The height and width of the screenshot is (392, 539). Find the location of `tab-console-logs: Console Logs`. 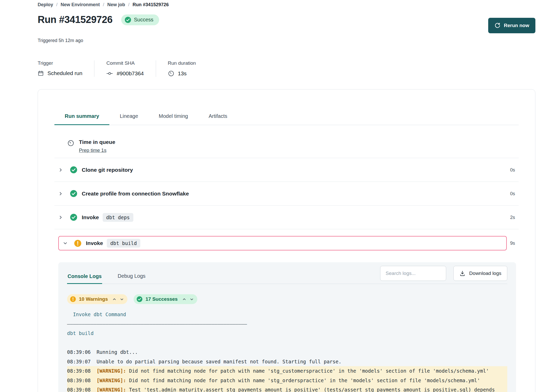

tab-console-logs: Console Logs is located at coordinates (85, 275).